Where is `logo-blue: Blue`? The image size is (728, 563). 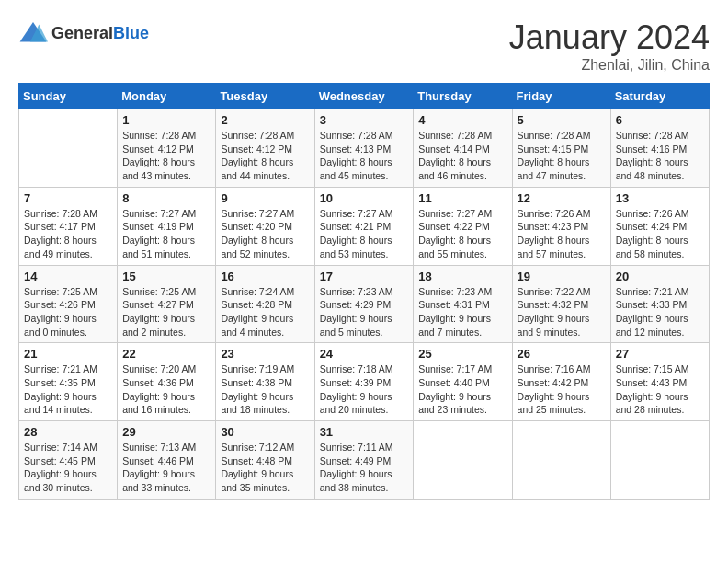
logo-blue: Blue is located at coordinates (131, 33).